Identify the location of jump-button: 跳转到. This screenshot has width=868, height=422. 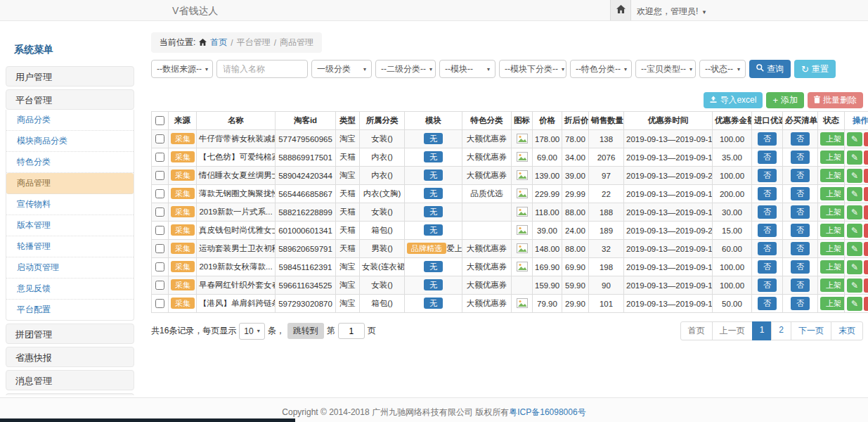
(306, 331).